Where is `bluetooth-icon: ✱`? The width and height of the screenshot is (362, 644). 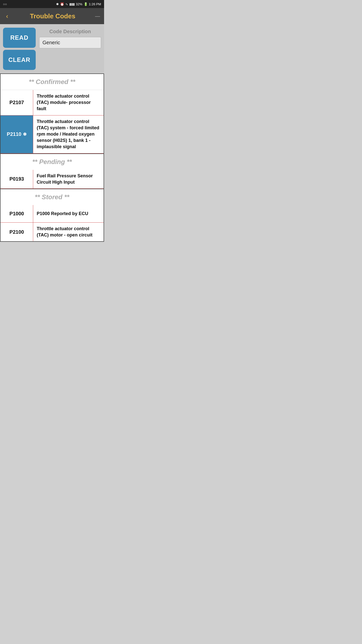
bluetooth-icon: ✱ is located at coordinates (57, 4).